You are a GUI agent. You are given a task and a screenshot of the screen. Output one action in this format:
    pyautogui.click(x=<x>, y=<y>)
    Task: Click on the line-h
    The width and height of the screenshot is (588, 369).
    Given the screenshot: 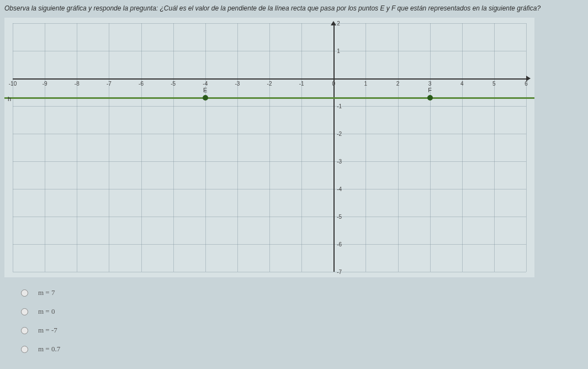 What is the action you would take?
    pyautogui.click(x=269, y=98)
    